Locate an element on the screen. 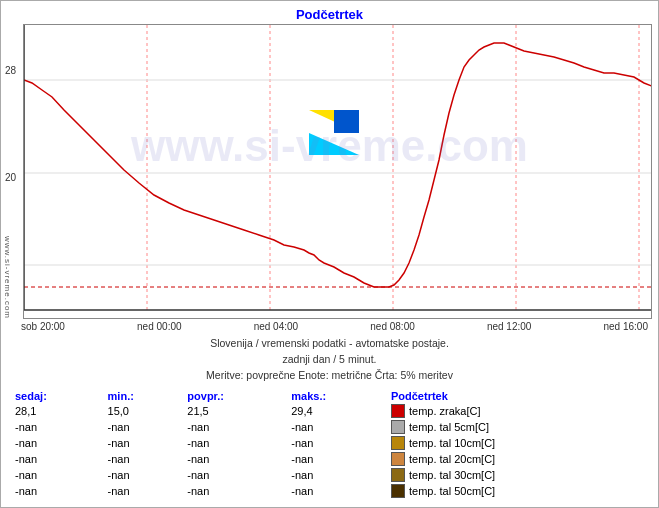 This screenshot has width=659, height=508. cell-min: 15,0 is located at coordinates (144, 411).